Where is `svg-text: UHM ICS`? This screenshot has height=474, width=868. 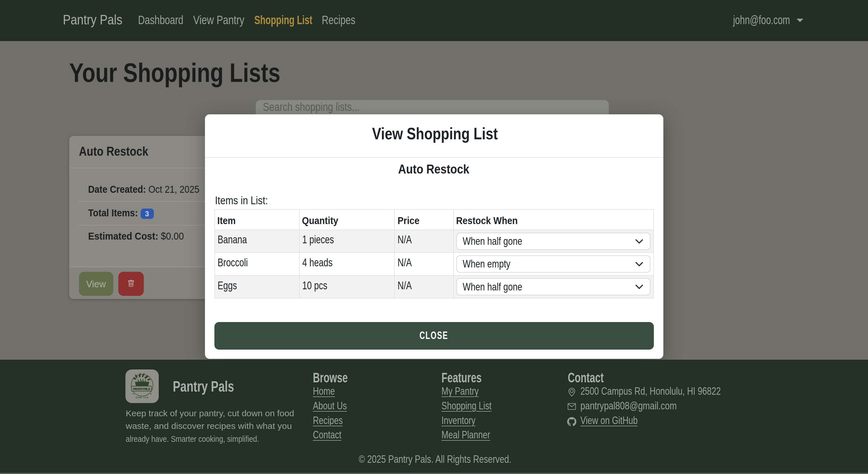 svg-text: UHM ICS is located at coordinates (142, 397).